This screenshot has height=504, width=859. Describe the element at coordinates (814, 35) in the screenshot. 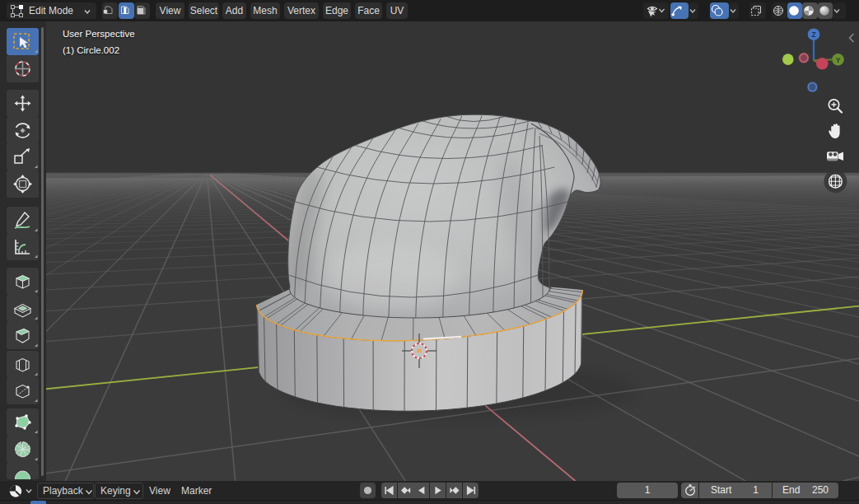

I see `svg-text: Z` at that location.